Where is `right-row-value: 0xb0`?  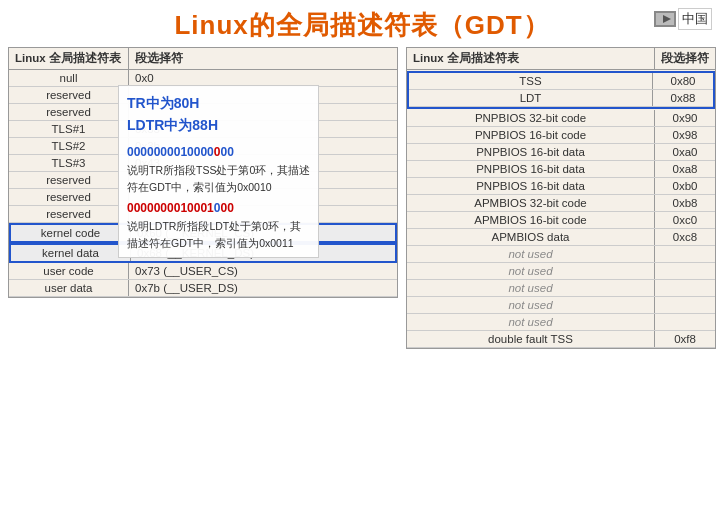
right-row-value: 0xb0 is located at coordinates (685, 186).